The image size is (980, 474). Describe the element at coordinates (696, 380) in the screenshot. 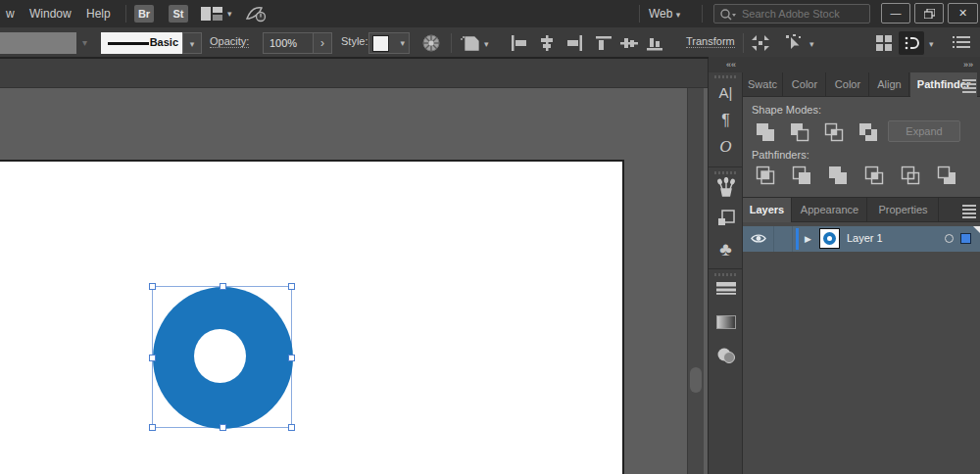

I see `scrollbar-thumb` at that location.